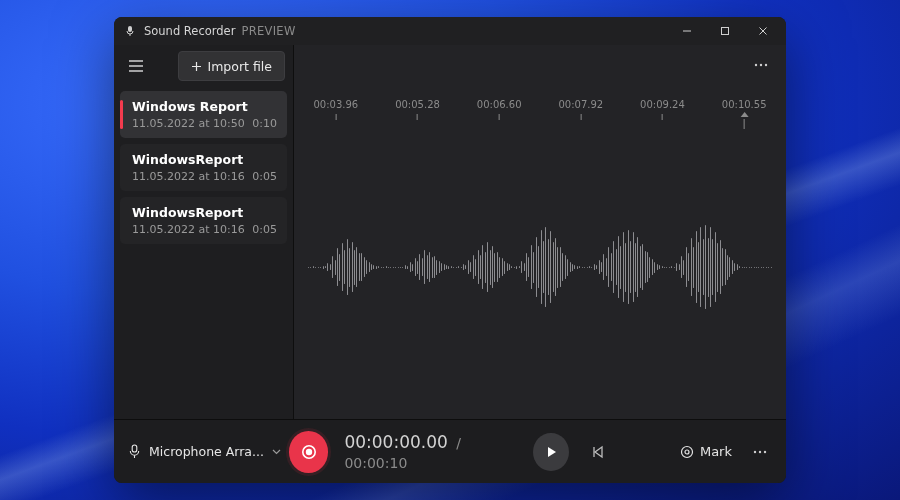  I want to click on total-time: 00:00:10, so click(376, 463).